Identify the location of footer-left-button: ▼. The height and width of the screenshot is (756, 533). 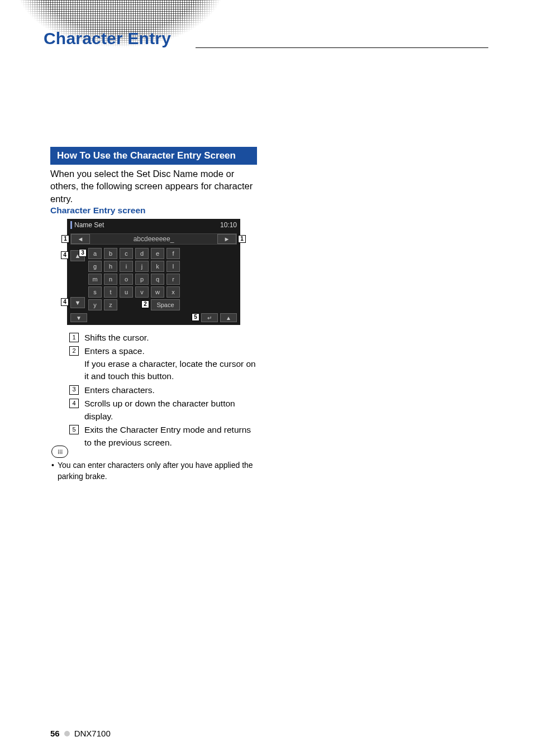
(79, 318).